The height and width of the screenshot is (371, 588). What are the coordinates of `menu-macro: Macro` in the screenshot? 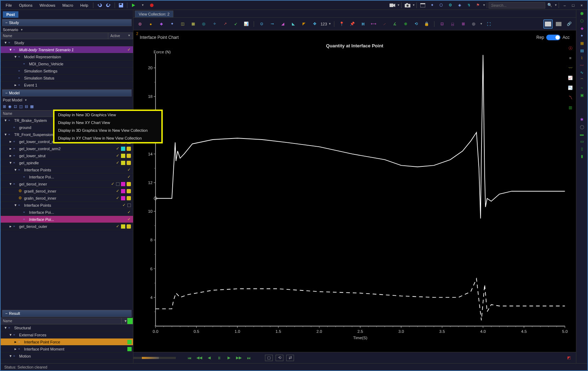 It's located at (68, 5).